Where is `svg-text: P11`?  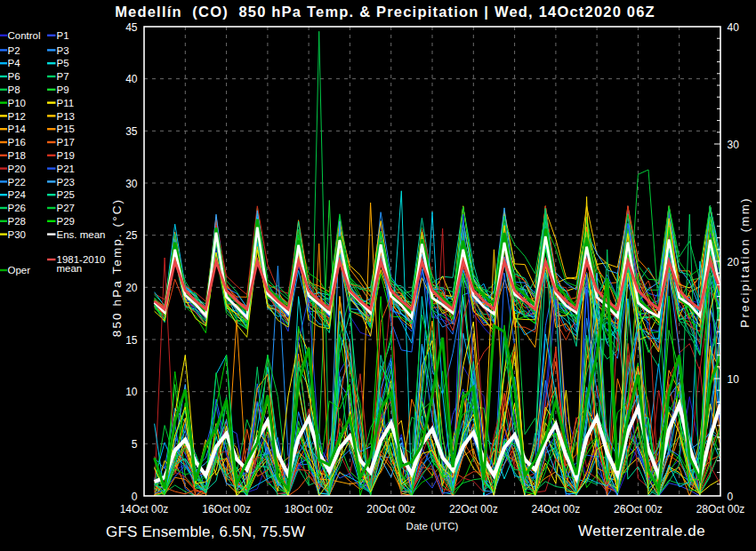 svg-text: P11 is located at coordinates (66, 103).